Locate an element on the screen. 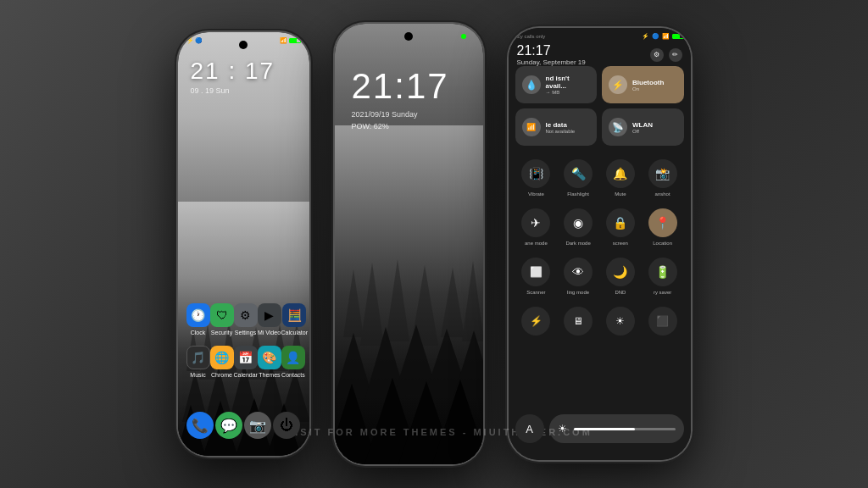 This screenshot has width=868, height=488. dock-power: ⏻ is located at coordinates (287, 425).